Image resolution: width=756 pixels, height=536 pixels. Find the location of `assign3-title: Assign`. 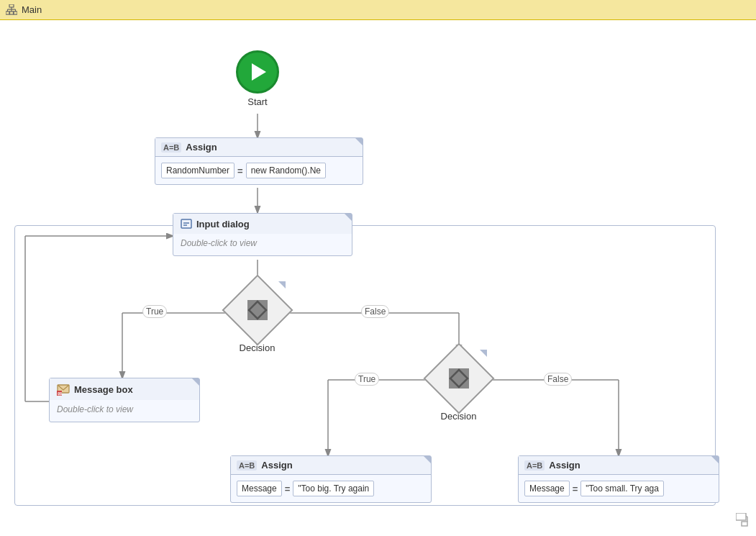

assign3-title: Assign is located at coordinates (564, 465).